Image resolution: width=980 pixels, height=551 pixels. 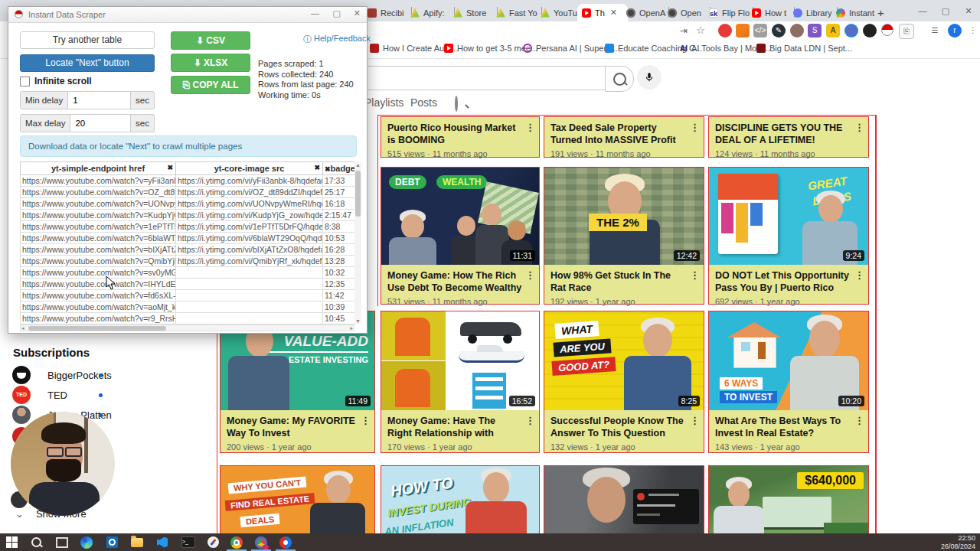 I want to click on drop-extension-icon, so click(x=870, y=31).